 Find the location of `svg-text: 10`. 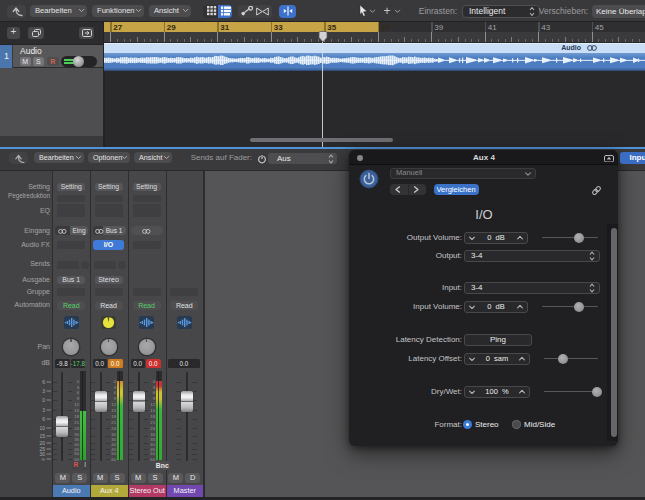

svg-text: 10 is located at coordinates (42, 428).